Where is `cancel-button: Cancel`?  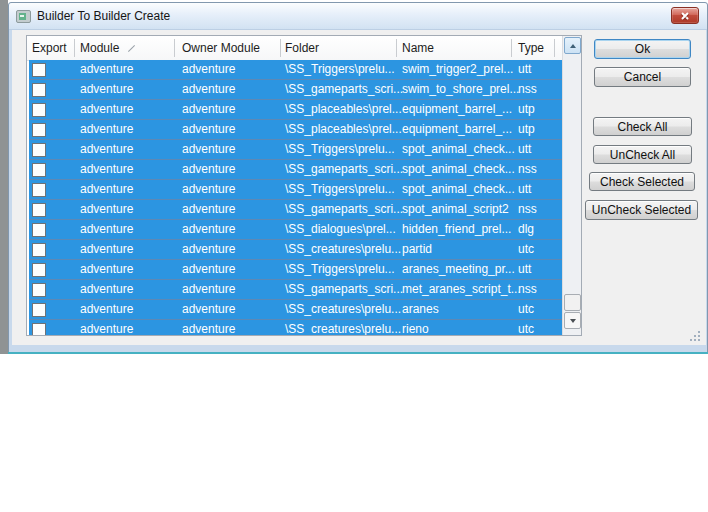
cancel-button: Cancel is located at coordinates (642, 77).